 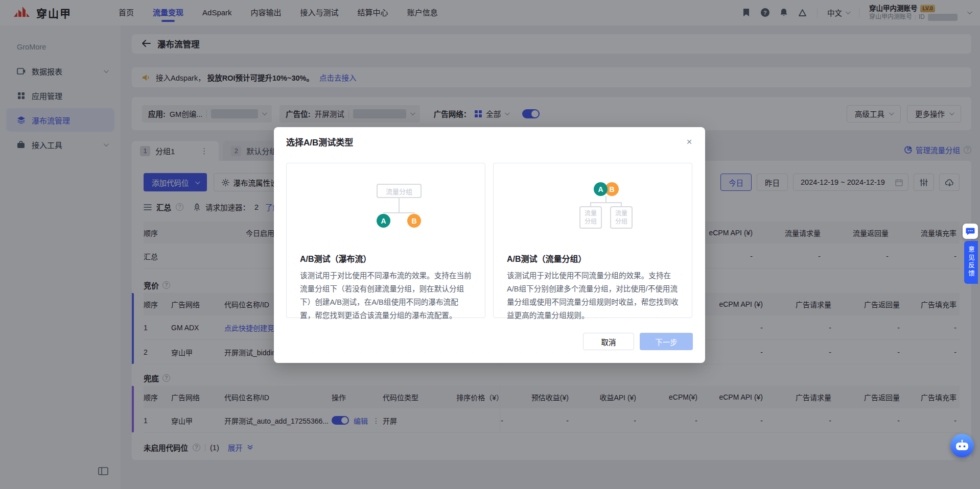 I want to click on assistant-robot-button, so click(x=962, y=446).